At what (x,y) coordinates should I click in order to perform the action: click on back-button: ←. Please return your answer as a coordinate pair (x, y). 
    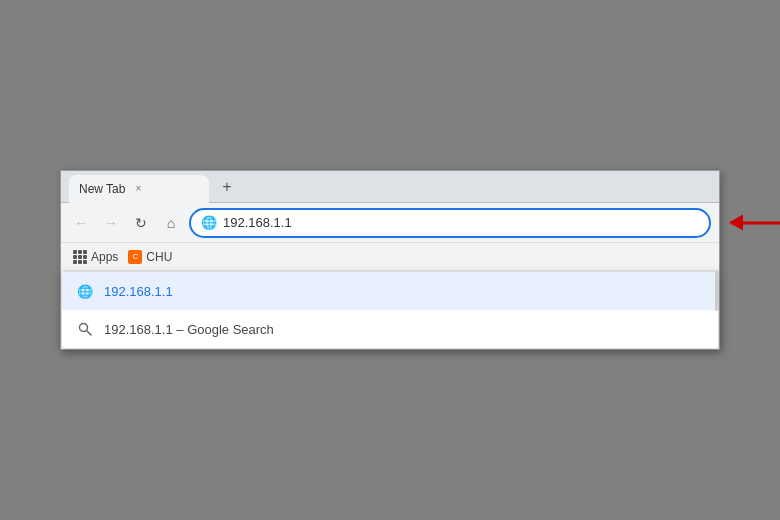
    Looking at the image, I should click on (81, 223).